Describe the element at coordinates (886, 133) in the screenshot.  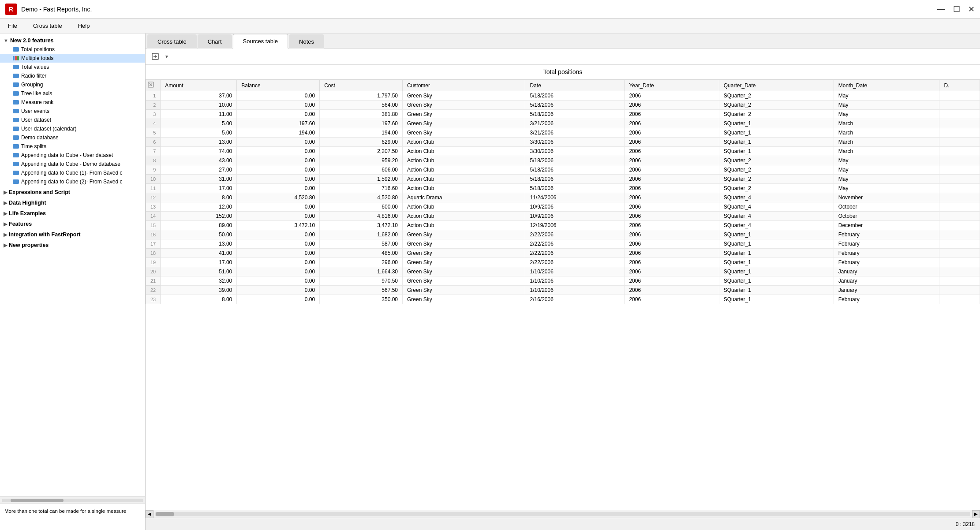
I see `cell-r4-c8: March` at that location.